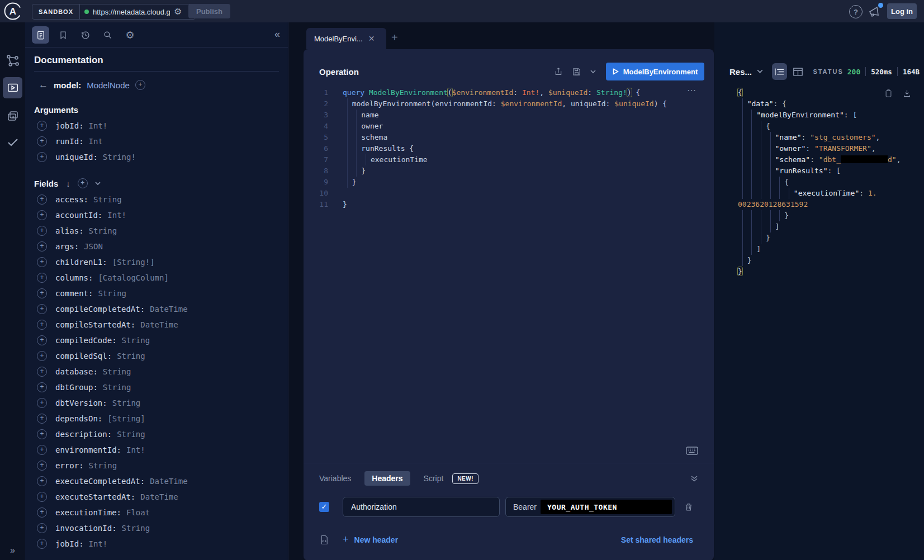  Describe the element at coordinates (138, 512) in the screenshot. I see `field-type: Float` at that location.